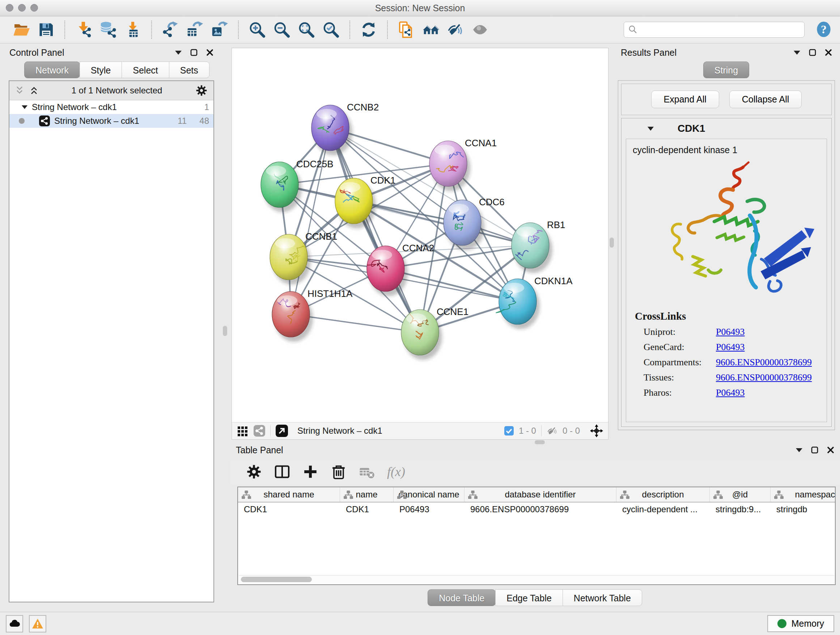  What do you see at coordinates (310, 472) in the screenshot?
I see `add-column-icon` at bounding box center [310, 472].